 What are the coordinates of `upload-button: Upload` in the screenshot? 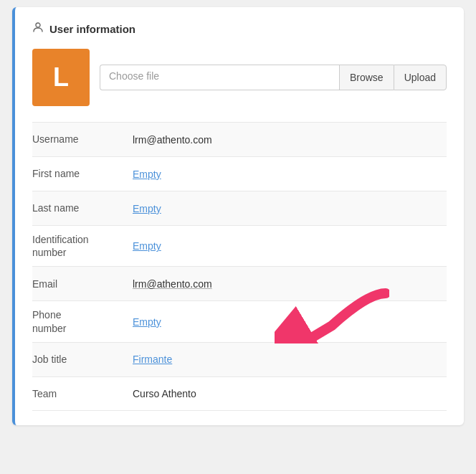 It's located at (420, 77).